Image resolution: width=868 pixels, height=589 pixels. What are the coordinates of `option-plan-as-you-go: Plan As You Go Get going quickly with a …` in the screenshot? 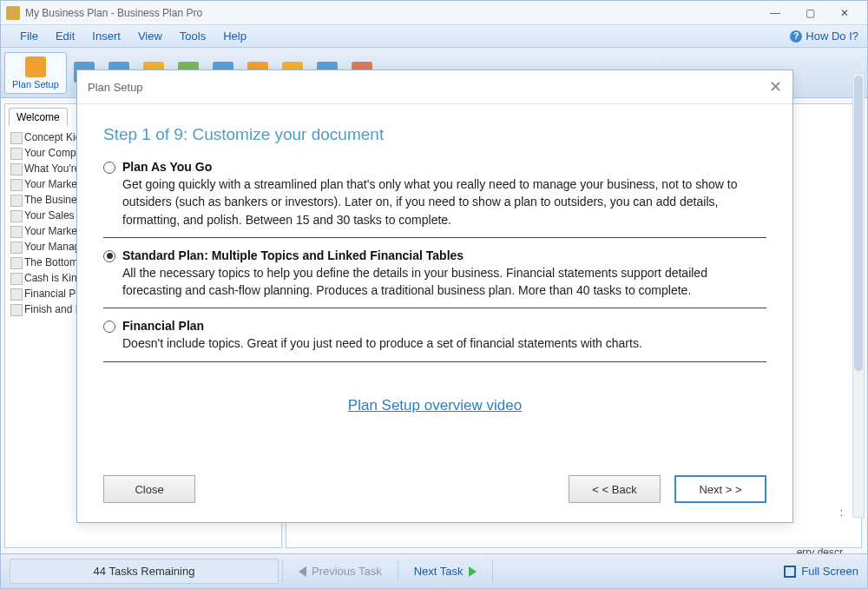 It's located at (435, 199).